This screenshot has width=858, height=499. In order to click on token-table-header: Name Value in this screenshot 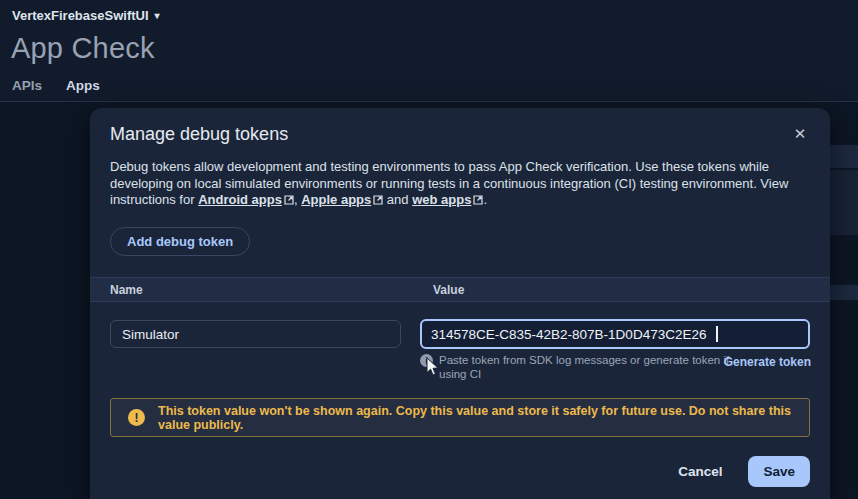, I will do `click(460, 290)`.